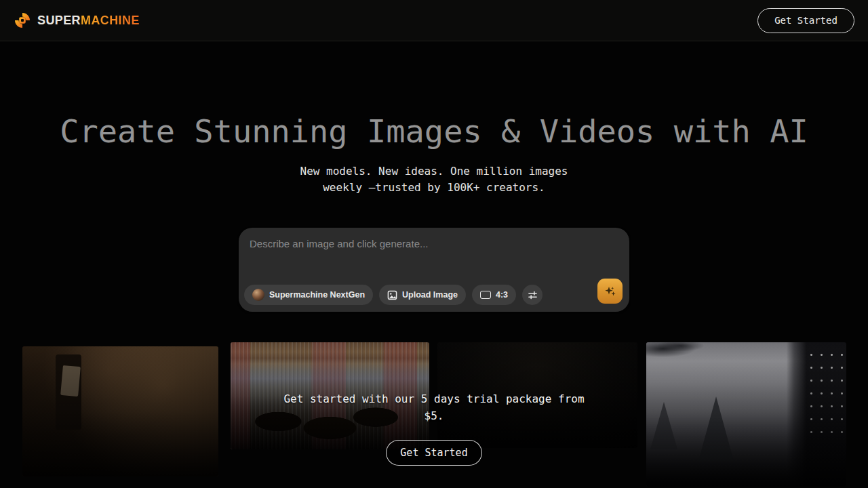  Describe the element at coordinates (746, 415) in the screenshot. I see `gallery-image-misty-forest` at that location.